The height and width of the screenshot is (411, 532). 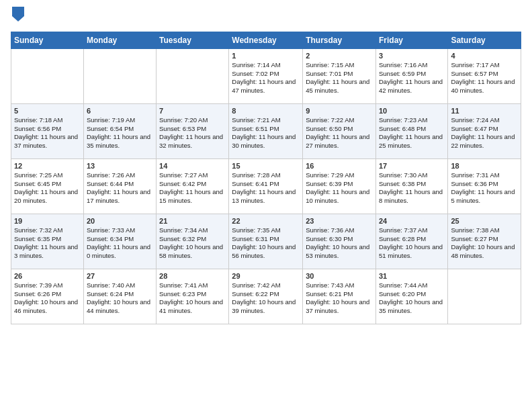 What do you see at coordinates (484, 111) in the screenshot?
I see `day-number: 11` at bounding box center [484, 111].